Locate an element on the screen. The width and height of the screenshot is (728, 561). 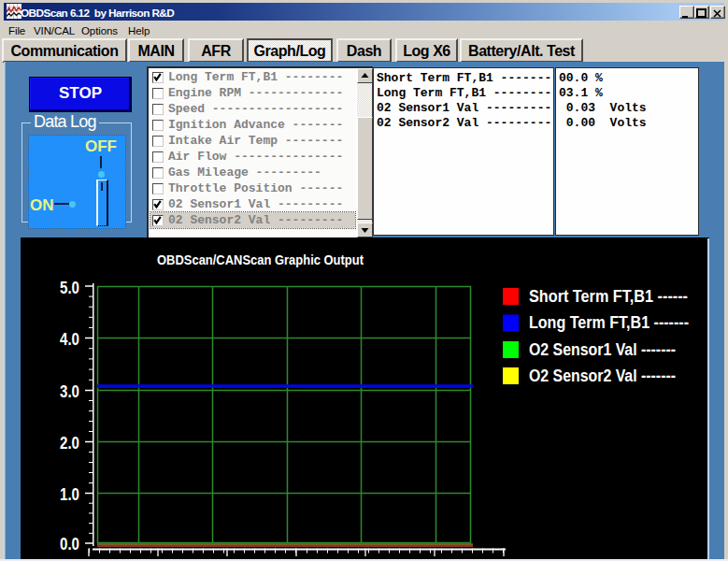
svg-text: O2 Sensor1 Val ------- is located at coordinates (602, 350).